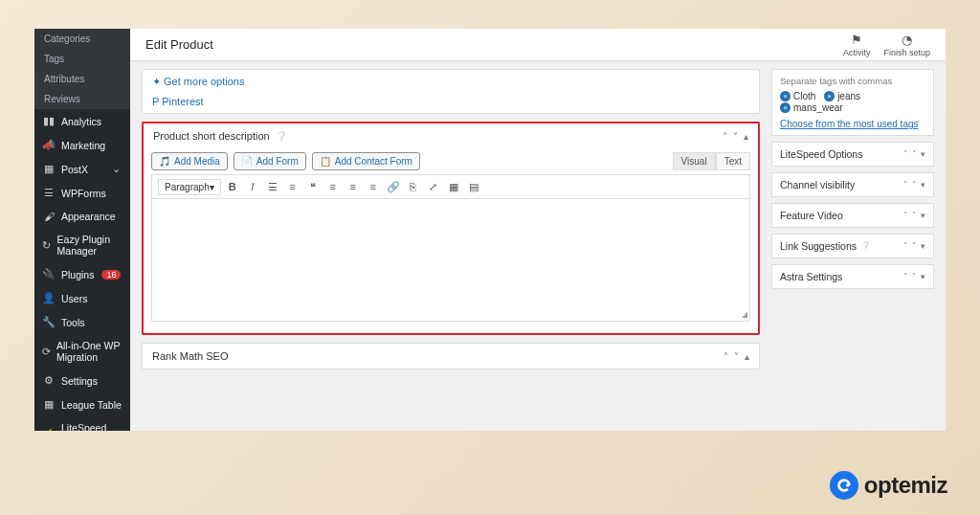  I want to click on align-right-icon: ≡, so click(373, 187).